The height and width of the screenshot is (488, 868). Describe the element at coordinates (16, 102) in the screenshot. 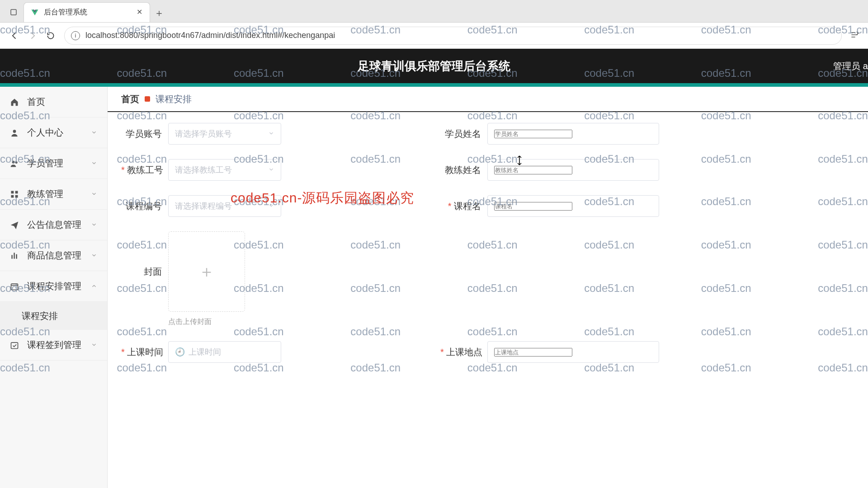

I see `home-icon` at that location.